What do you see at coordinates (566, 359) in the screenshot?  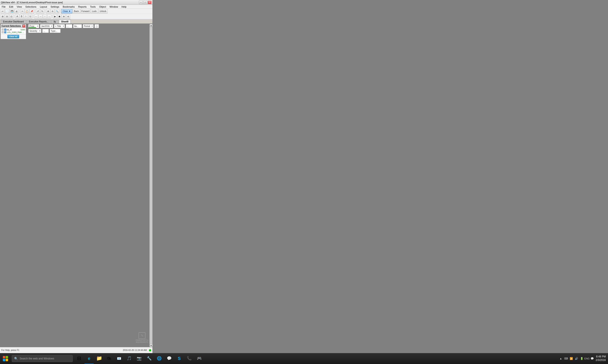 I see `tray-keyboard: ⌨` at bounding box center [566, 359].